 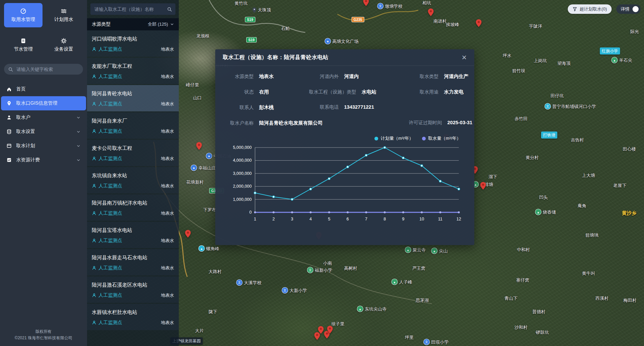 What do you see at coordinates (440, 21) in the screenshot?
I see `map-place-label: 南进村` at bounding box center [440, 21].